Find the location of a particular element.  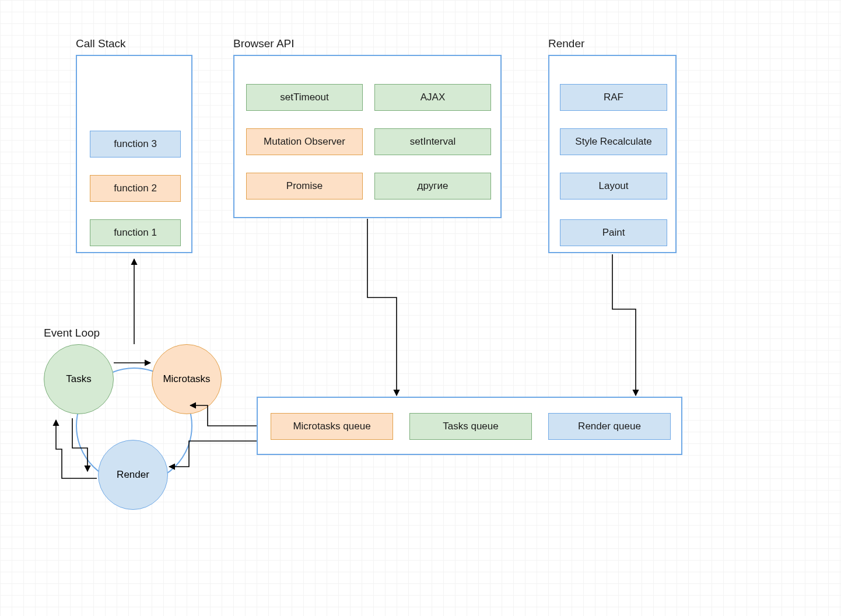

render-panel: RAF Style Recalculate Layout Paint is located at coordinates (612, 154).